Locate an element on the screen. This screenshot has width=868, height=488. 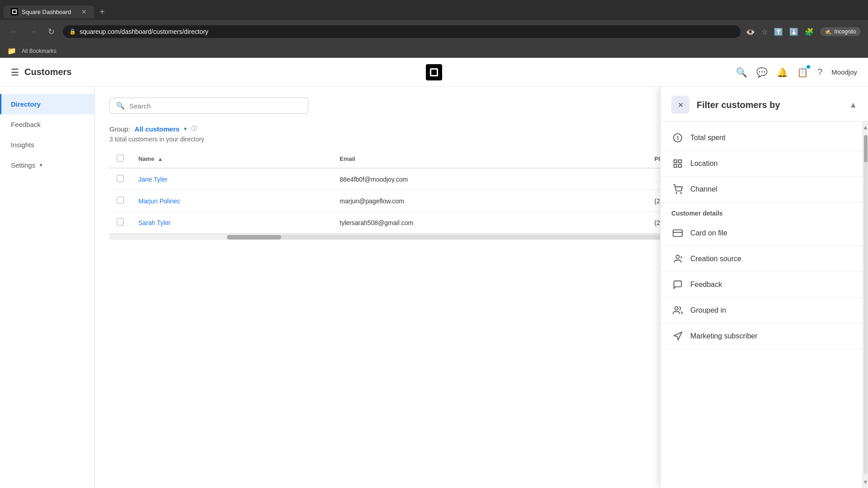
app-title: Customers is located at coordinates (48, 72).